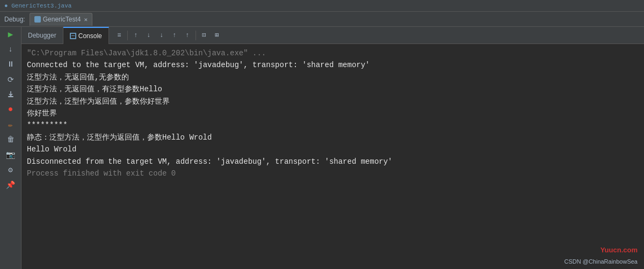 Image resolution: width=644 pixels, height=269 pixels. Describe the element at coordinates (86, 19) in the screenshot. I see `tab-close-button: ✕` at that location.